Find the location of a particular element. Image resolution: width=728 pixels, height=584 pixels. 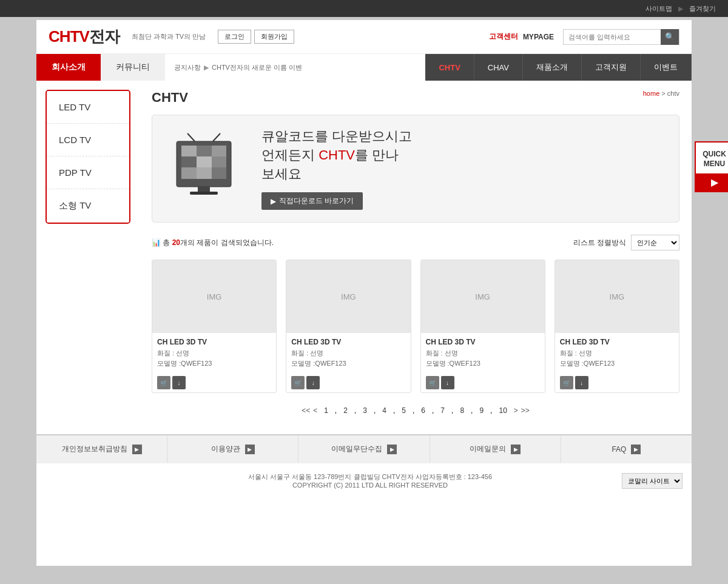

logo: CHTV전자 is located at coordinates (84, 36).